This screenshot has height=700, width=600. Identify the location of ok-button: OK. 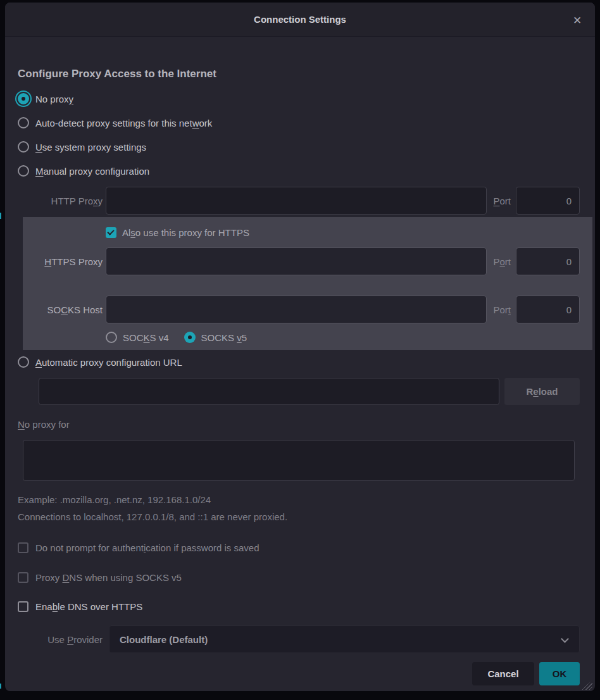
(559, 673).